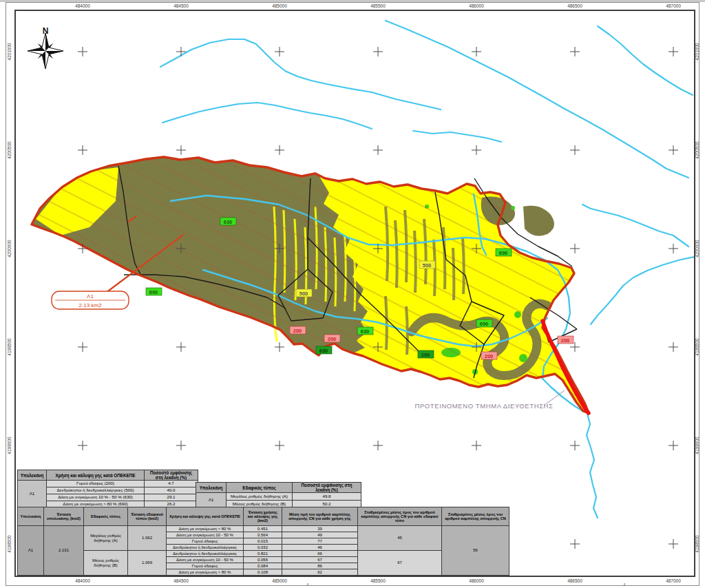 The image size is (705, 588). I want to click on cn-value-cell: 49, so click(320, 536).